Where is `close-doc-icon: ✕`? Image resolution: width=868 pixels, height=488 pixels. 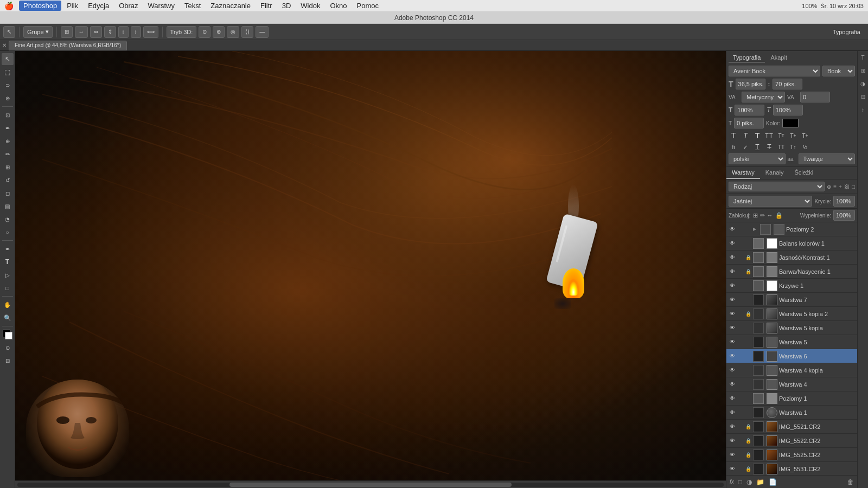
close-doc-icon: ✕ is located at coordinates (4, 46).